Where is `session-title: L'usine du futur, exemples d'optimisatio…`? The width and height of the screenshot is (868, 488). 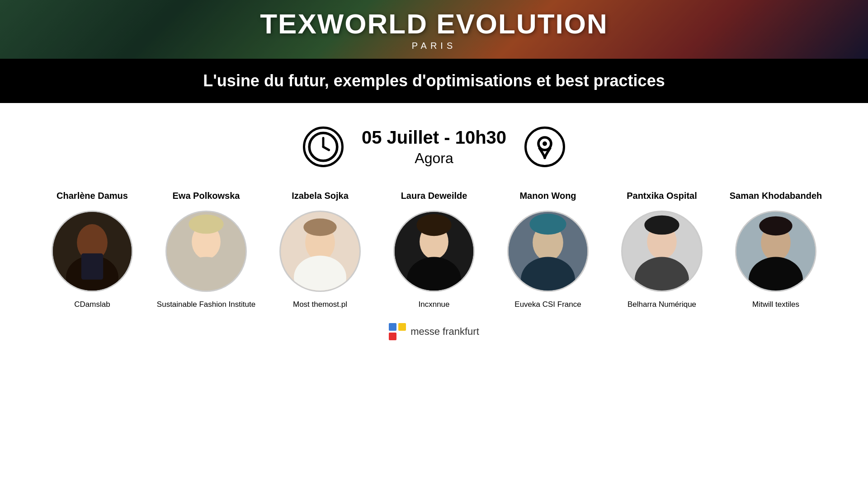 session-title: L'usine du futur, exemples d'optimisatio… is located at coordinates (434, 81).